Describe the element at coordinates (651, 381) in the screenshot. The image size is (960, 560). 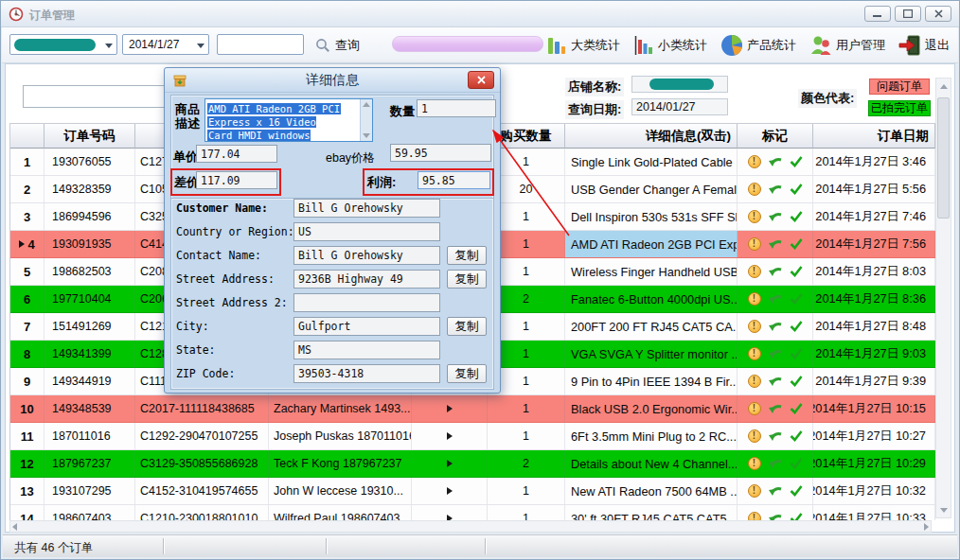
I see `detail-cell: 9 Pin to 4Pin IEEE 1394 B Fir...` at that location.